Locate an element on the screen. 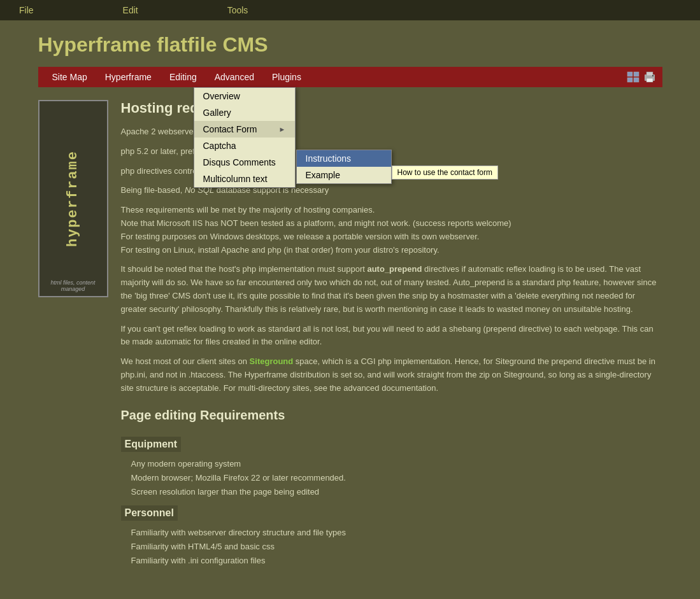 The image size is (700, 599). logo-text: hyperframe is located at coordinates (73, 199).